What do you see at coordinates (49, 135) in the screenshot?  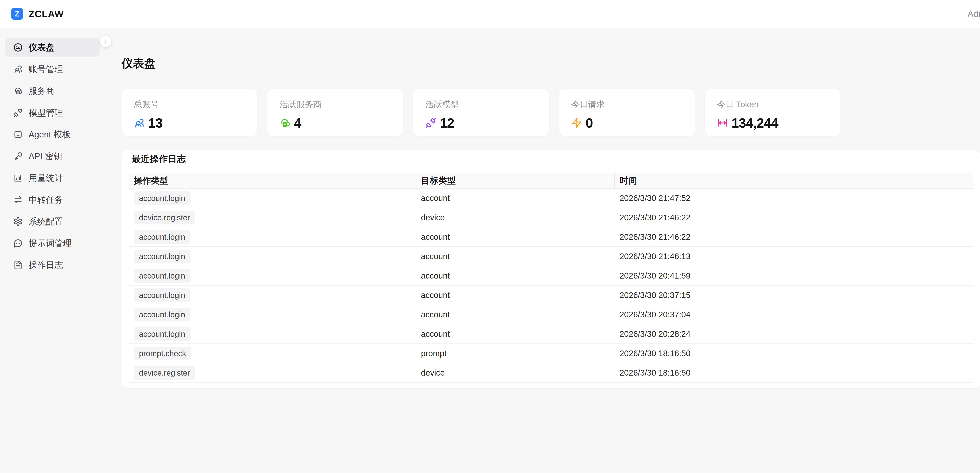 I see `sidebar-item-label: Agent 模板` at bounding box center [49, 135].